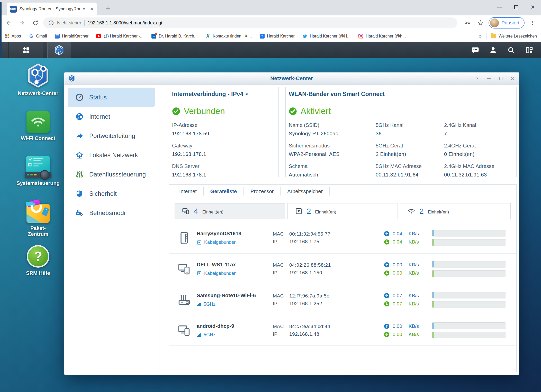 This screenshot has height=392, width=541. I want to click on sidebar-item-sicherheit: Sicherheit, so click(111, 194).